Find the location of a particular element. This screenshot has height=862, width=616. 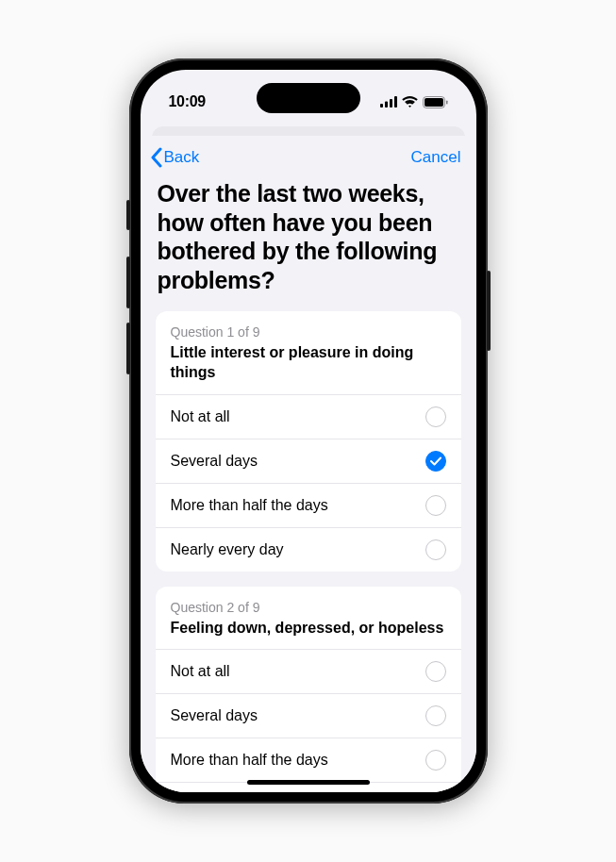

cellular-signal-icon is located at coordinates (389, 102).